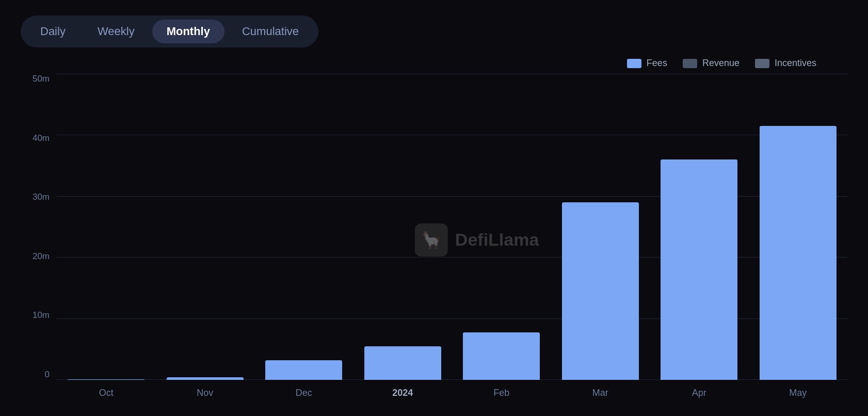 Image resolution: width=868 pixels, height=416 pixels. Describe the element at coordinates (304, 393) in the screenshot. I see `x-label-dec: Dec` at that location.